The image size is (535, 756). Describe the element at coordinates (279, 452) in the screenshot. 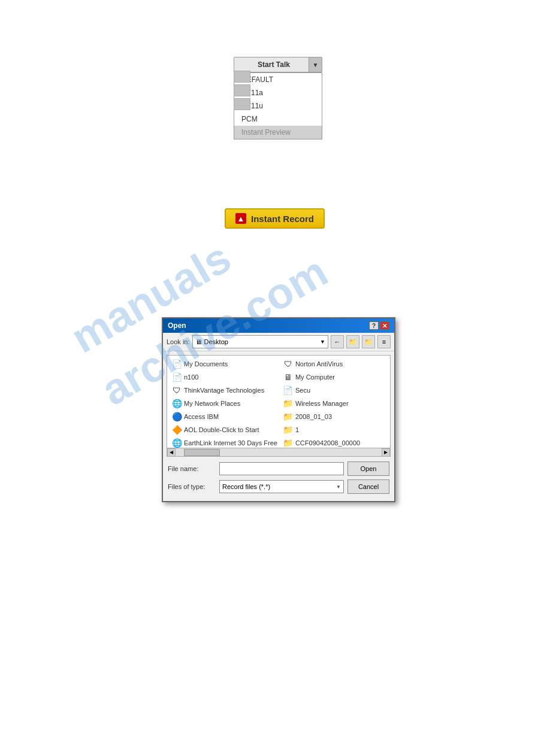

I see `horizontal-scrollbar: ◀ ▶` at that location.